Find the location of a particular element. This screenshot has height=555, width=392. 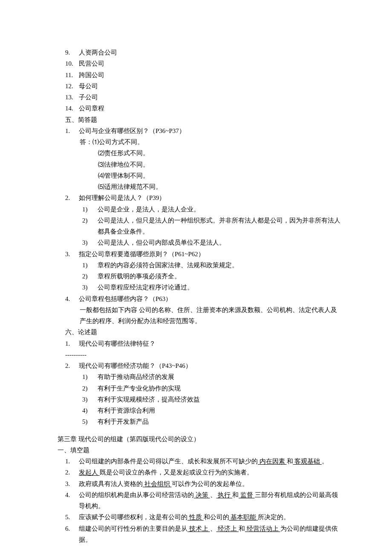

item-text: 母公司 is located at coordinates (89, 86).